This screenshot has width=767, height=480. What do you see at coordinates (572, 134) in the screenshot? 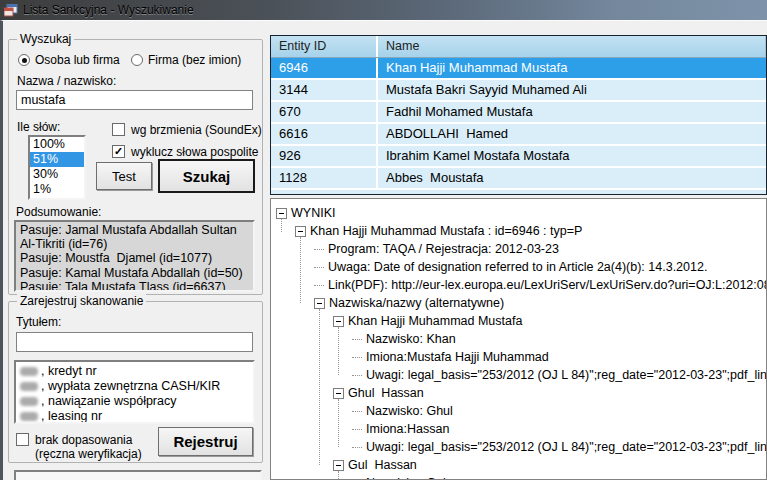
I see `cell-name: ABDOLLAHI Hamed` at bounding box center [572, 134].